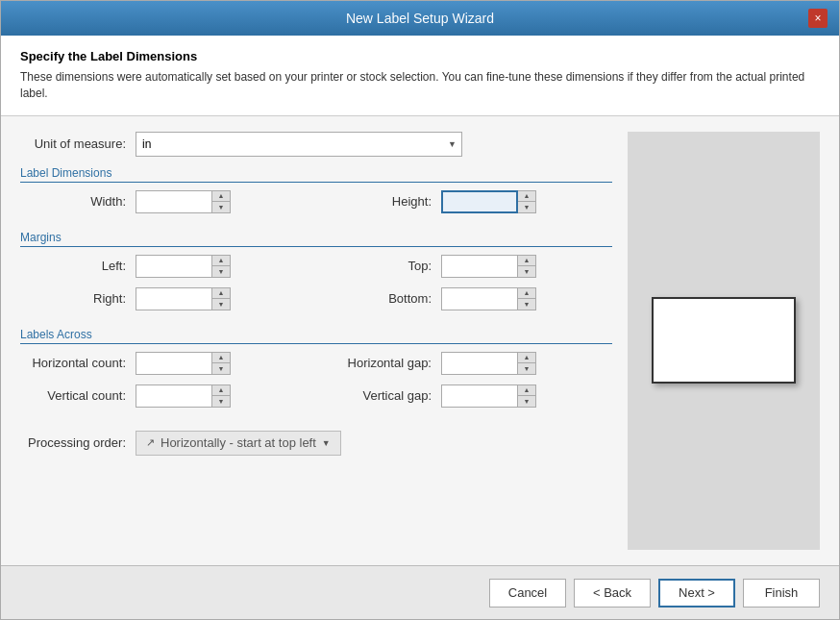 This screenshot has height=620, width=840. I want to click on margins-row2: Right: 0.000 in ▲ ▼ Bo, so click(316, 304).